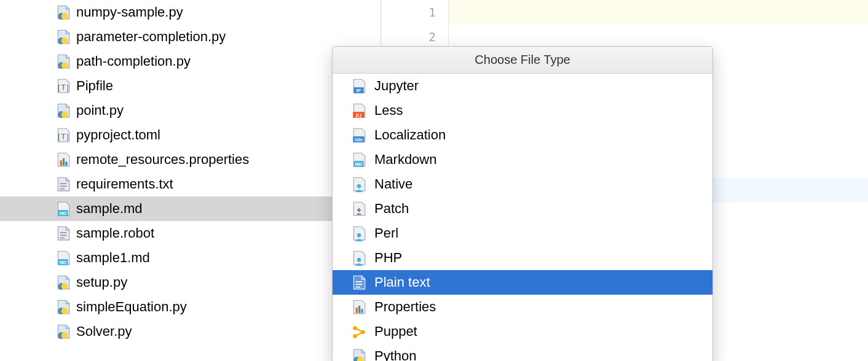 This screenshot has height=361, width=868. I want to click on file-row: sample.md, so click(191, 209).